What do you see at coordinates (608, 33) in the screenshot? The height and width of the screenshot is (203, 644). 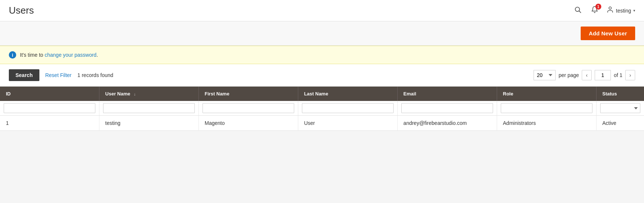 I see `add-new-user-button: Add New User` at bounding box center [608, 33].